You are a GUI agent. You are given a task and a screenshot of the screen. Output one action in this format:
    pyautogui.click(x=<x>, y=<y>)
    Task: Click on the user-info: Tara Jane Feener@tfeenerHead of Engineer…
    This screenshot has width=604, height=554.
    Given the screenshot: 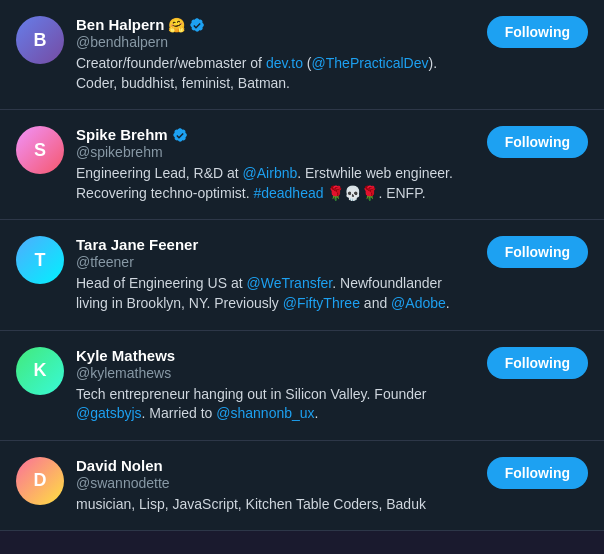 What is the action you would take?
    pyautogui.click(x=276, y=274)
    